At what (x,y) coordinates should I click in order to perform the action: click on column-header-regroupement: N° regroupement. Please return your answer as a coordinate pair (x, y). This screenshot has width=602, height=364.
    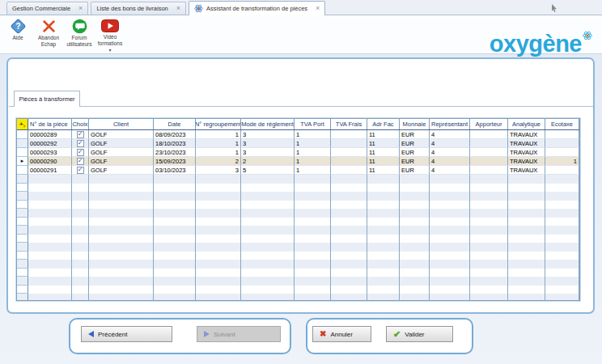
    Looking at the image, I should click on (218, 125).